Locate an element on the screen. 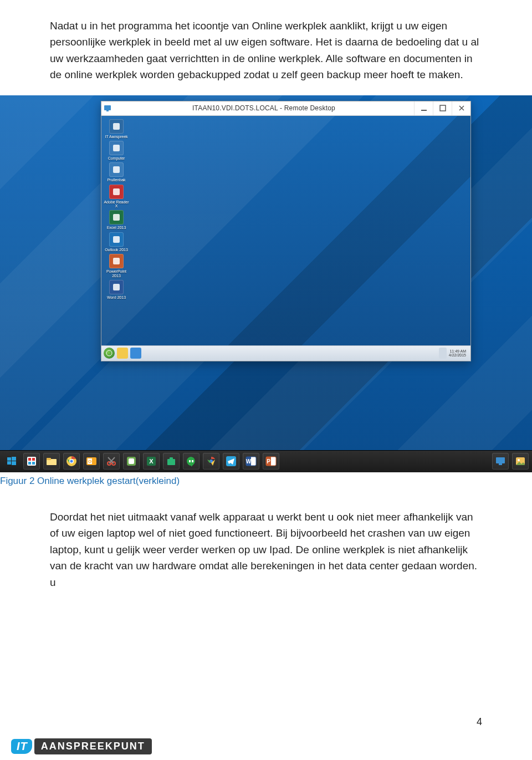  remote-desktop-app-icon is located at coordinates (108, 108).